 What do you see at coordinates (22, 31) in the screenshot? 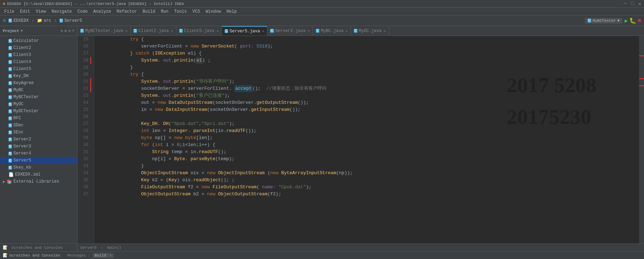
I see `sidebar-dropdown-icon: ▼` at bounding box center [22, 31].